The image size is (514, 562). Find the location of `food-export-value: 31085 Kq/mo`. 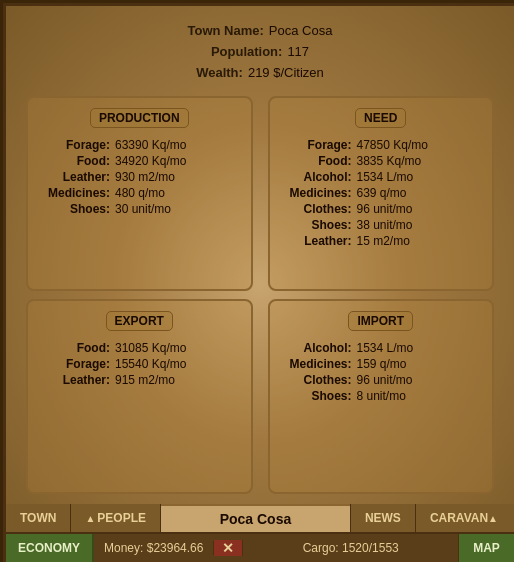

food-export-value: 31085 Kq/mo is located at coordinates (177, 348).